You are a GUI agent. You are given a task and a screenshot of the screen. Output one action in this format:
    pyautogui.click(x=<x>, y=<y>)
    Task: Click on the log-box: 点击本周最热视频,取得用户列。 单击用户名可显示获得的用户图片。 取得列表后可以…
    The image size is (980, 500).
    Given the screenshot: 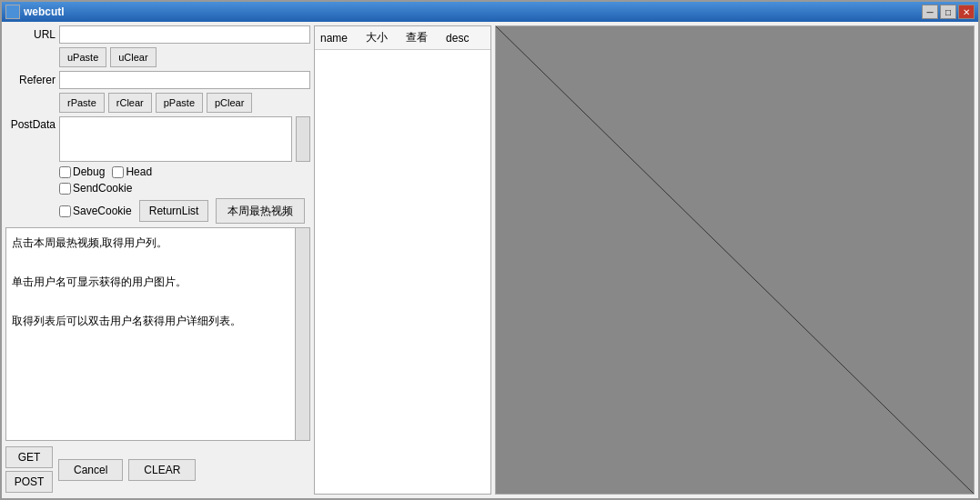 What is the action you would take?
    pyautogui.click(x=151, y=335)
    